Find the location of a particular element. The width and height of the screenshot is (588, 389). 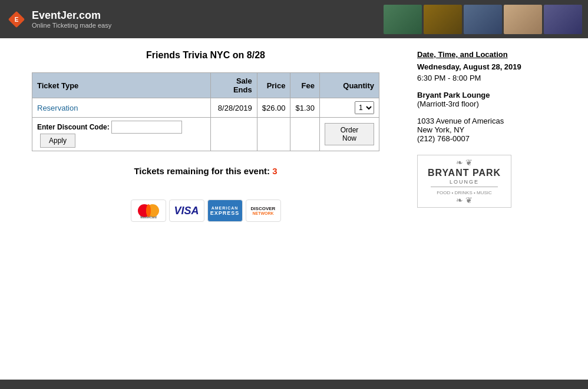

payment-icons: MasterCard VISA AMERICAN EXPRESS DISCOVE… is located at coordinates (206, 211).